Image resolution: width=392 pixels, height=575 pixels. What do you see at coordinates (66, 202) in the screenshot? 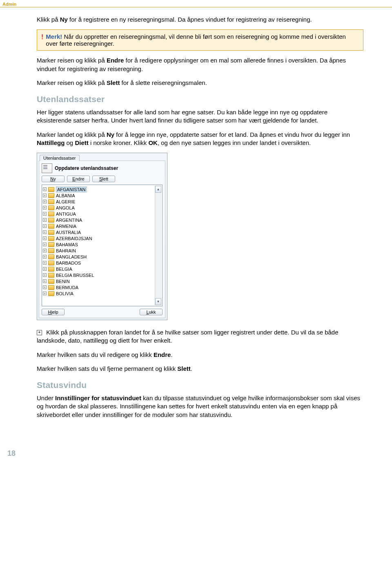
I see `tree-item-label: ALGERIE` at bounding box center [66, 202].